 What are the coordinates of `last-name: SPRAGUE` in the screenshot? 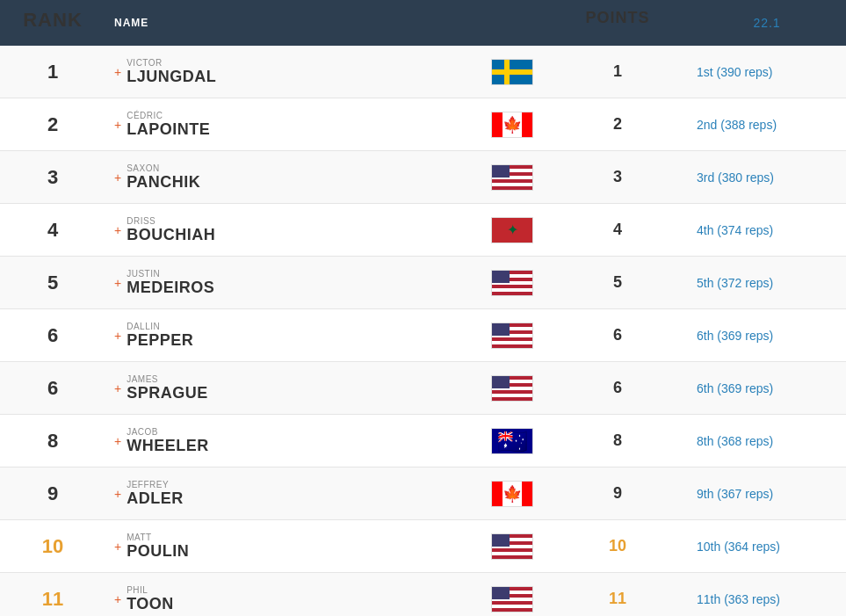 It's located at (167, 394).